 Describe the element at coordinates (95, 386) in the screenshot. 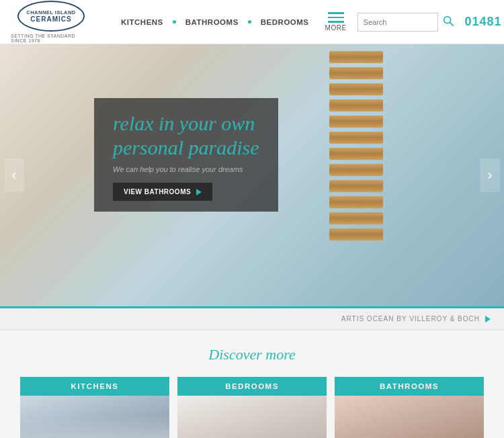

I see `category-label-kitchens: KITCHENS` at that location.